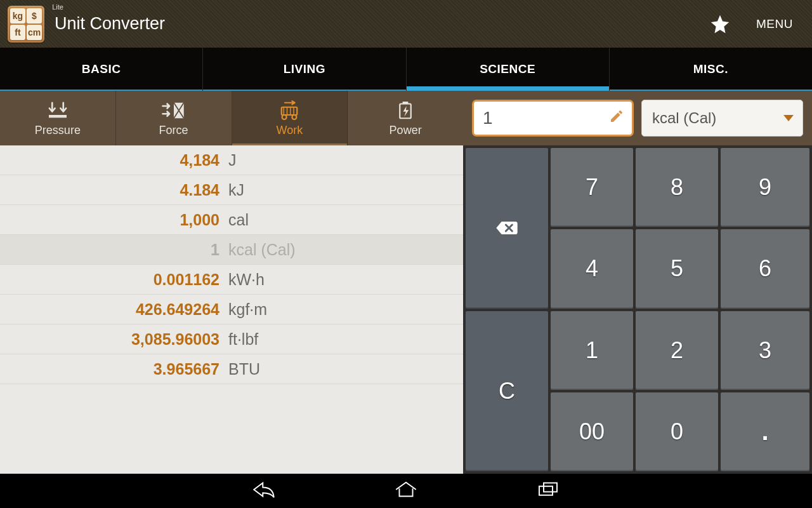 This screenshot has width=812, height=508. I want to click on result-row: 426.649264kgf·m, so click(232, 310).